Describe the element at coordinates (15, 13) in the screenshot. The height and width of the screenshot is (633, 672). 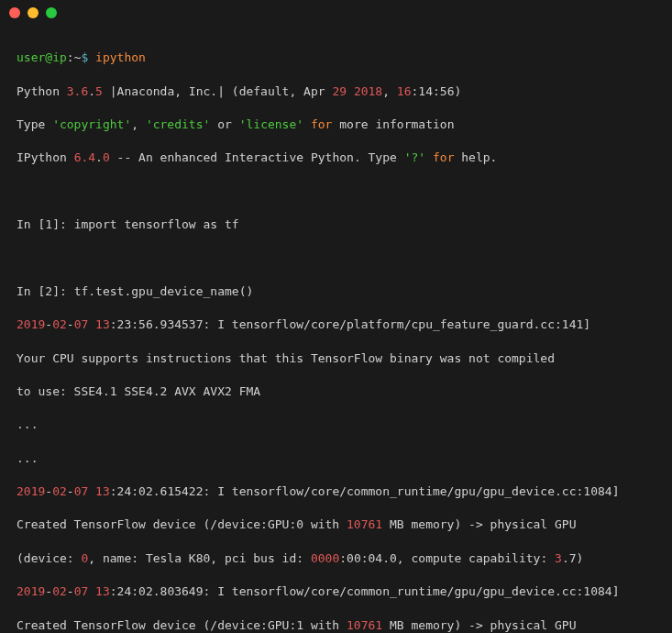
I see `close-icon` at that location.